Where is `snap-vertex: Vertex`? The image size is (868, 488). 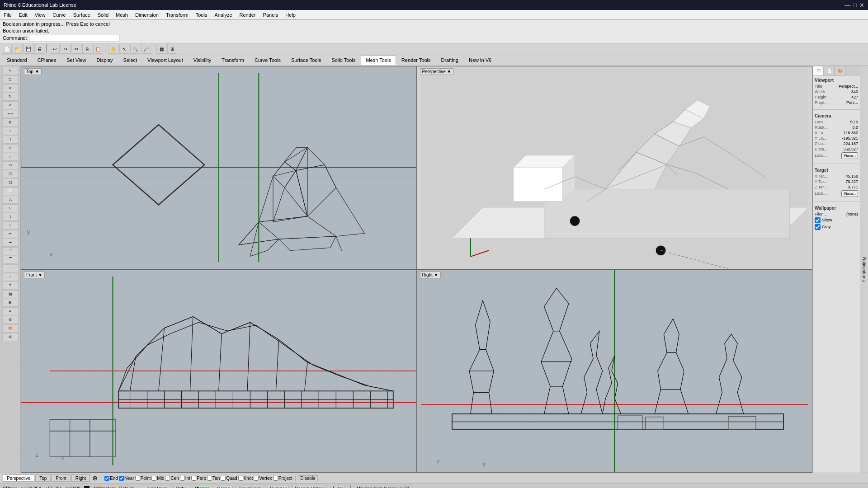 snap-vertex: Vertex is located at coordinates (263, 478).